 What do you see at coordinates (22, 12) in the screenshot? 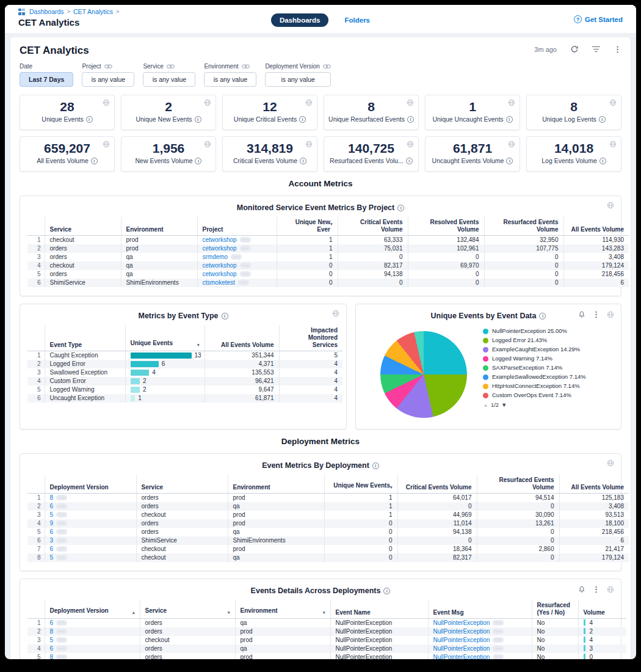
I see `dashboards-grid-icon` at bounding box center [22, 12].